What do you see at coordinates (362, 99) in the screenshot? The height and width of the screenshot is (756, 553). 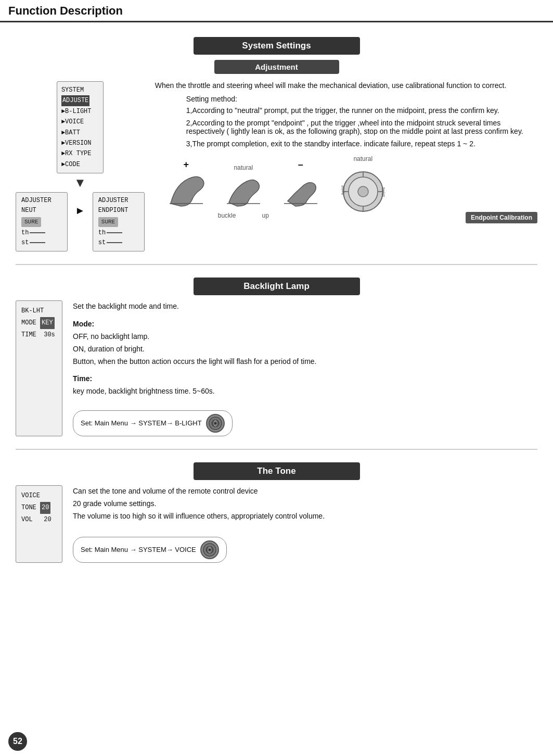 I see `setting-method: Setting method:` at bounding box center [362, 99].